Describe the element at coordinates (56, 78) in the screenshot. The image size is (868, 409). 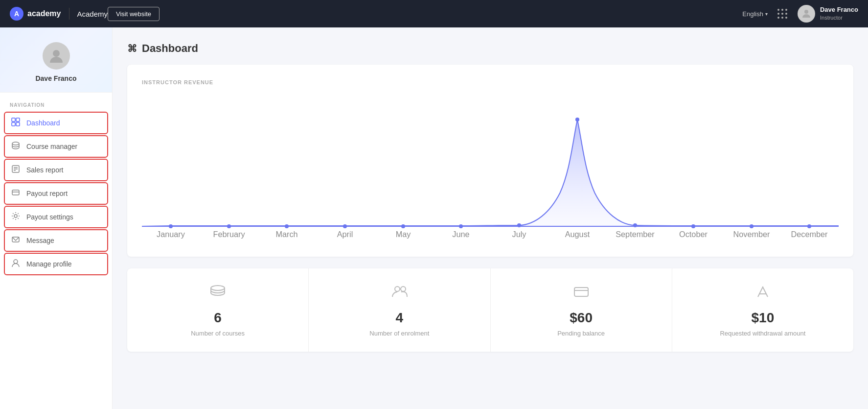
I see `sidebar-username: Dave Franco` at that location.